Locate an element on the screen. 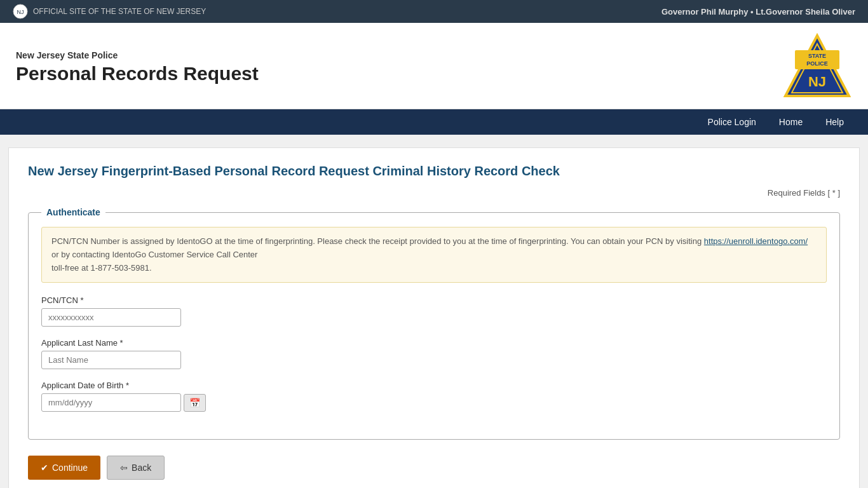 The image size is (868, 488). button-row: ✔ Continue ⇦ Back is located at coordinates (434, 468).